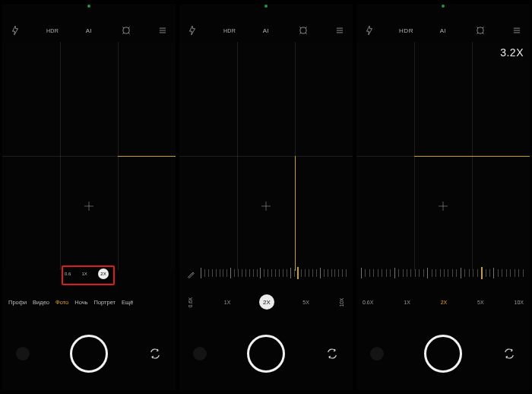  What do you see at coordinates (266, 30) in the screenshot?
I see `top-toolbar: HDR AI` at bounding box center [266, 30].